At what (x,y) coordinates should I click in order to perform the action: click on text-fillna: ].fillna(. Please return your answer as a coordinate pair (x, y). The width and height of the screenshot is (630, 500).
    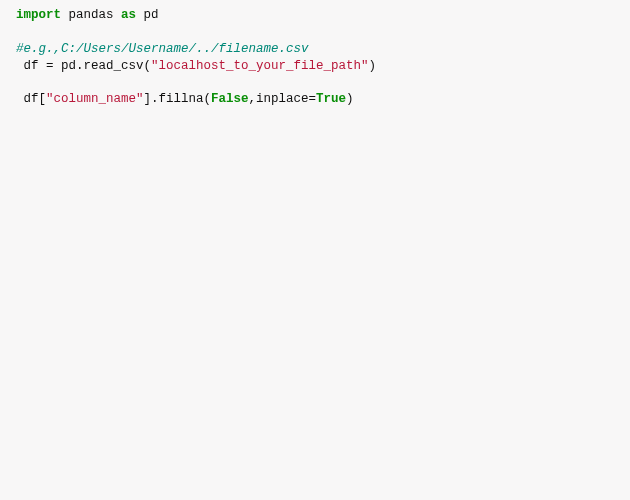
    Looking at the image, I should click on (178, 99).